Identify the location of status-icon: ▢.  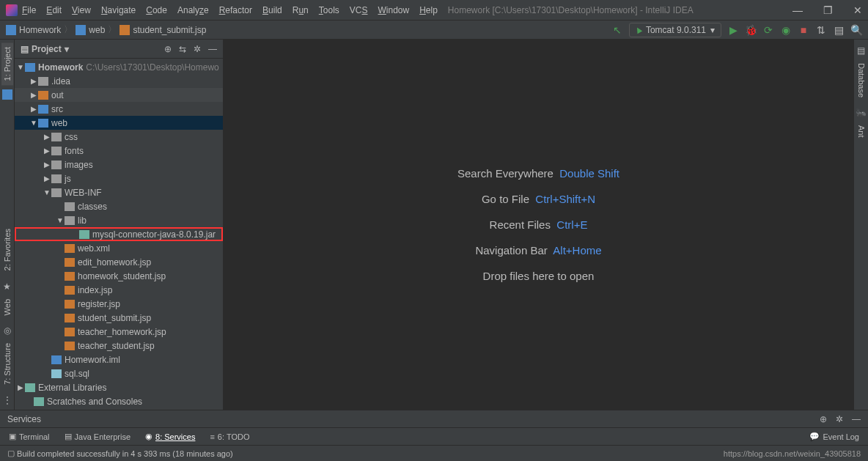
(11, 453).